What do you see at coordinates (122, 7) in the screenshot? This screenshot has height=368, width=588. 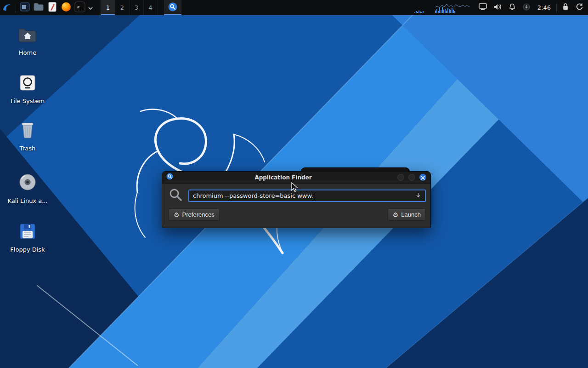 I see `workspace-2: 2` at bounding box center [122, 7].